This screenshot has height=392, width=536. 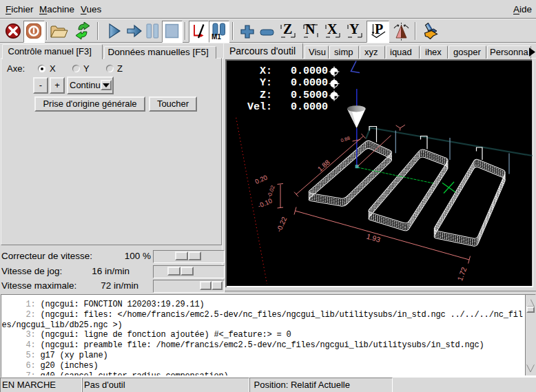 I want to click on svg-text: 0.5000, so click(x=309, y=95).